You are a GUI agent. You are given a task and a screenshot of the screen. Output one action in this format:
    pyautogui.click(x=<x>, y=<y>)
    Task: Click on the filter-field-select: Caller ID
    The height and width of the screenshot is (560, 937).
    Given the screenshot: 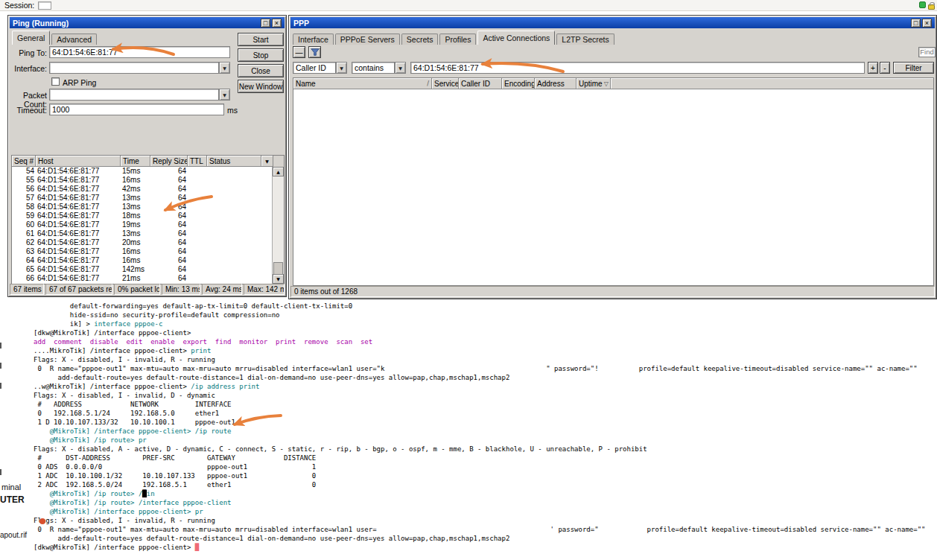 What is the action you would take?
    pyautogui.click(x=314, y=68)
    